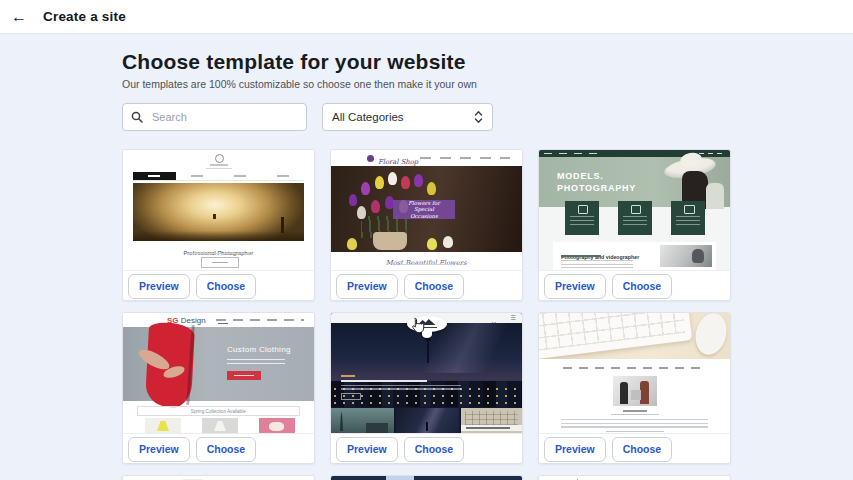 This screenshot has width=853, height=480. What do you see at coordinates (218, 411) in the screenshot?
I see `collection-banner: Spring Collection Available` at bounding box center [218, 411].